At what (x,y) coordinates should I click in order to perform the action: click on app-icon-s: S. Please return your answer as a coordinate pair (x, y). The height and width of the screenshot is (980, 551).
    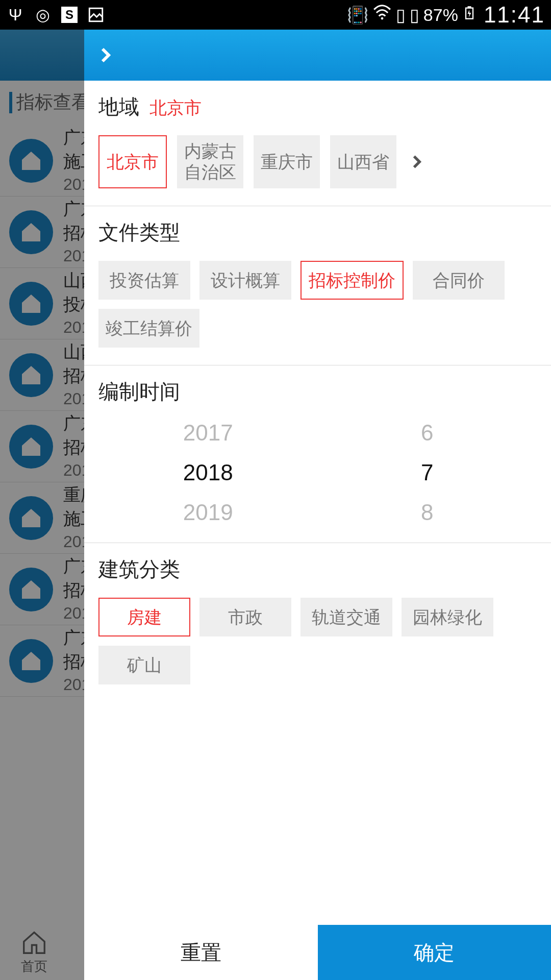
    Looking at the image, I should click on (69, 15).